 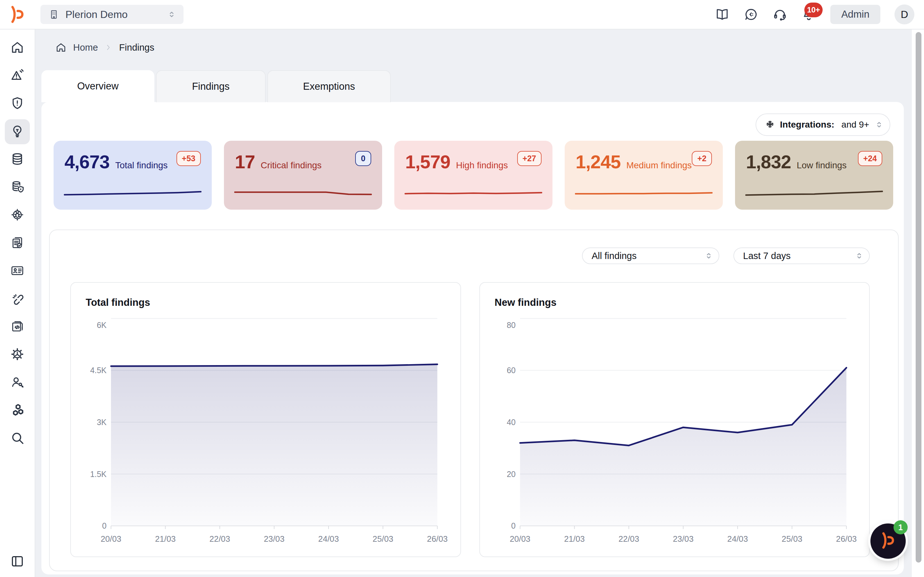 What do you see at coordinates (329, 86) in the screenshot?
I see `tab-exemptions: Exemptions` at bounding box center [329, 86].